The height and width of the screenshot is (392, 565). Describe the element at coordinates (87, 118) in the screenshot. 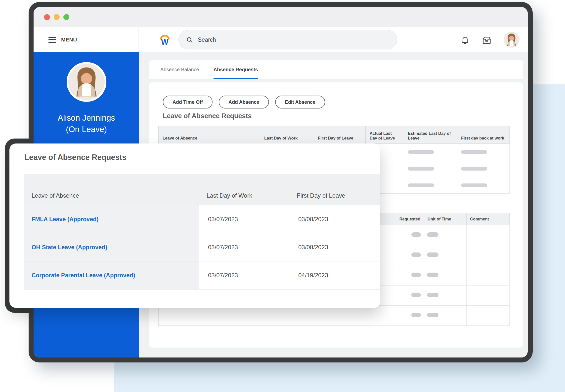

I see `profile-name-text: Alison Jennings` at that location.